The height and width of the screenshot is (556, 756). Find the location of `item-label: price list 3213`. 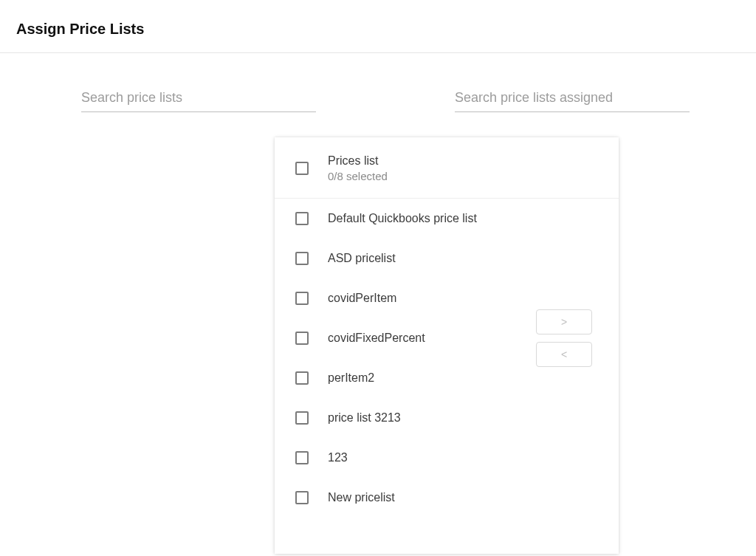

item-label: price list 3213 is located at coordinates (365, 418).